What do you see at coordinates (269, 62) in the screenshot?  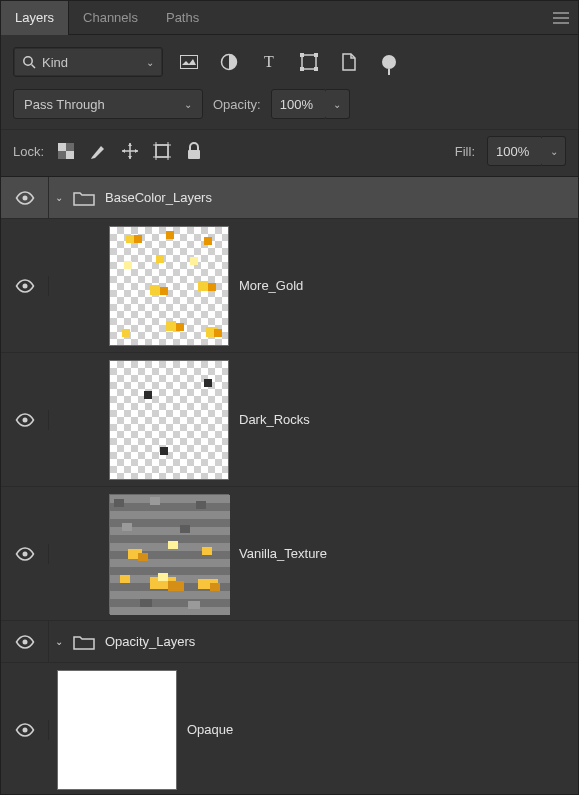 I see `svg-text: T` at bounding box center [269, 62].